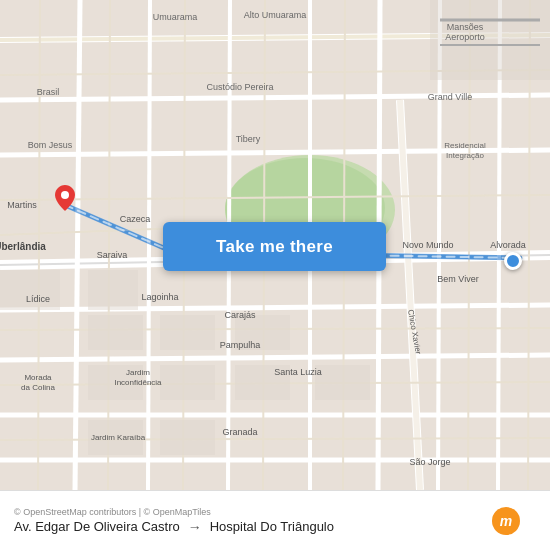 The image size is (550, 550). I want to click on footer: © OpenStreetMap contributors | © OpenMap…, so click(275, 520).